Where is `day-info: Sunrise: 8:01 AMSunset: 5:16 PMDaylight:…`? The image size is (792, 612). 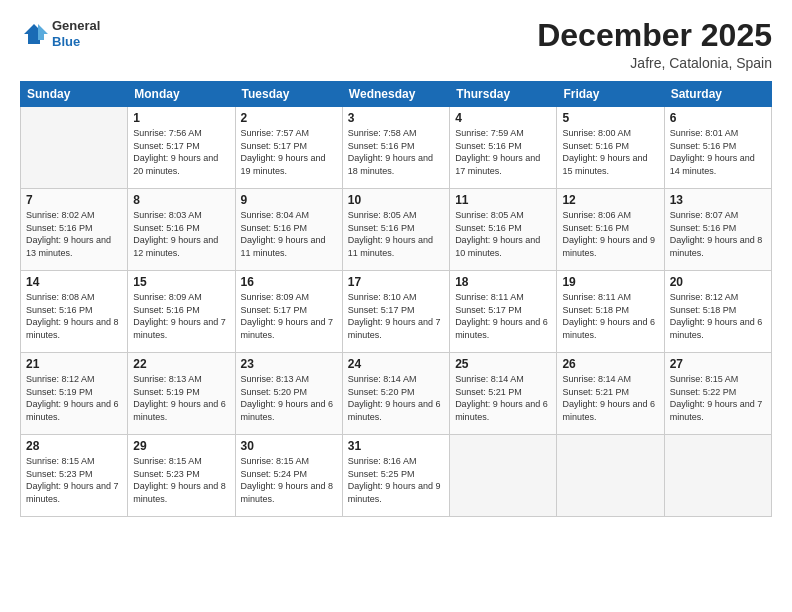 day-info: Sunrise: 8:01 AMSunset: 5:16 PMDaylight:… is located at coordinates (718, 152).